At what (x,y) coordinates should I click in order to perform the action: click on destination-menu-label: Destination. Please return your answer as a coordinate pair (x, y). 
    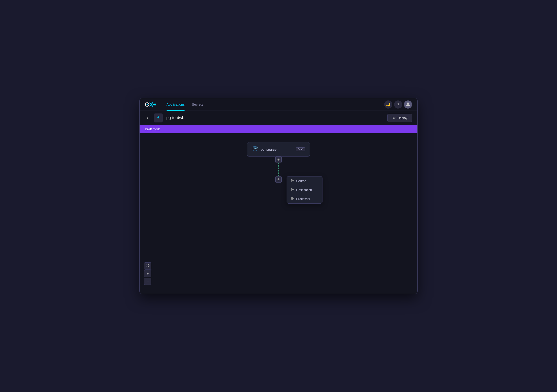
    Looking at the image, I should click on (304, 190).